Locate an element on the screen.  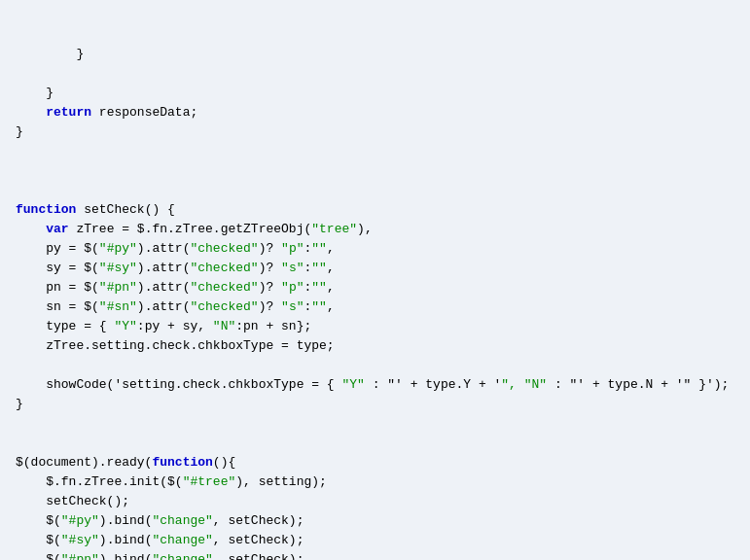
code-line-19: } is located at coordinates (375, 404).